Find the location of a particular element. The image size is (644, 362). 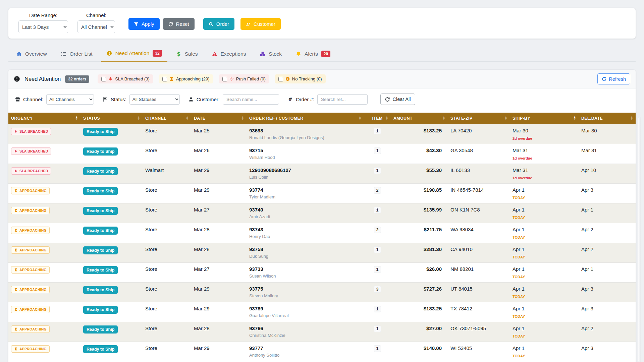

table-row: APPROACHINGReady to ShipStoreMar 2893743… is located at coordinates (322, 233).